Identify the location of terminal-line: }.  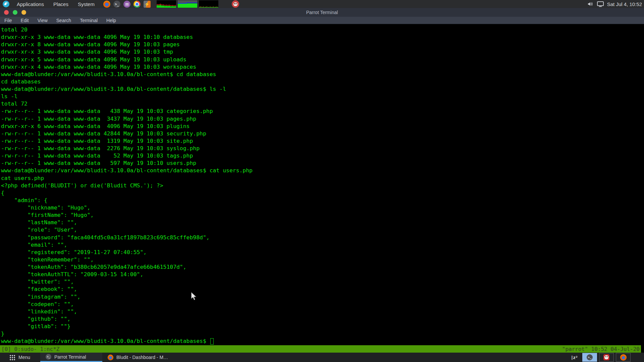
(323, 334).